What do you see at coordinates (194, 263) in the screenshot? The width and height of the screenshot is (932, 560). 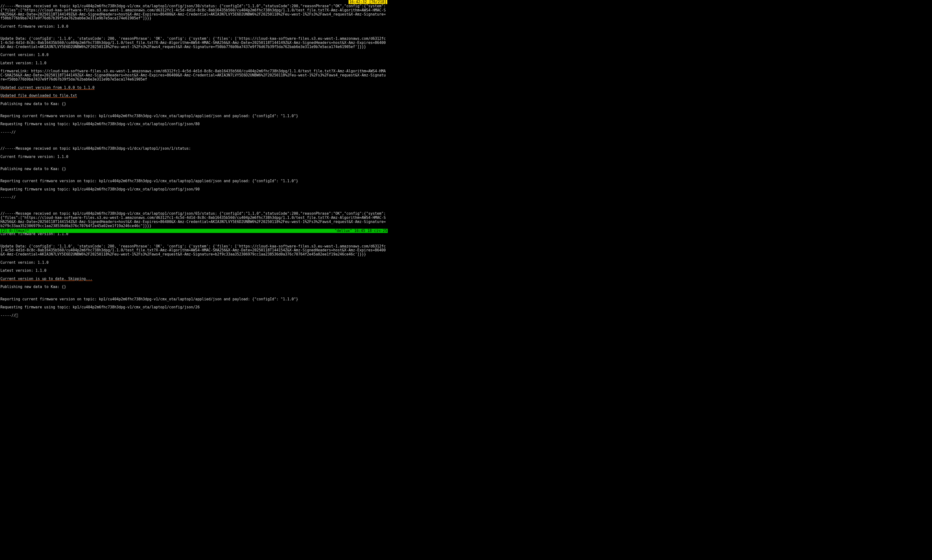 I see `log-line: Current version: 1.1.0` at bounding box center [194, 263].